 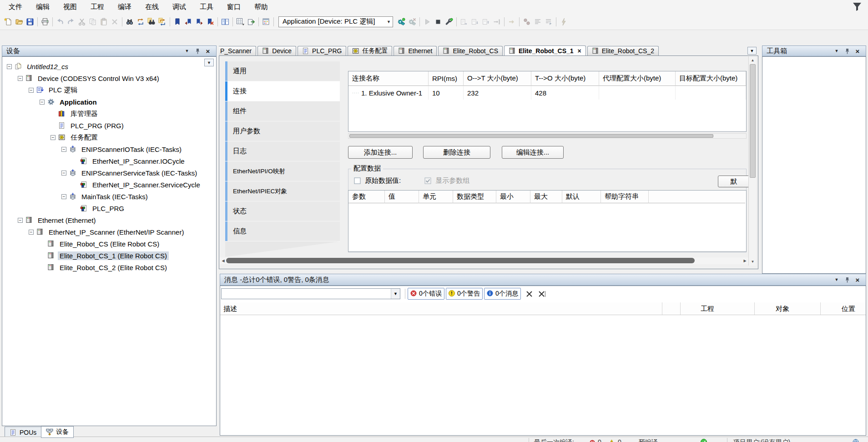 What do you see at coordinates (380, 152) in the screenshot?
I see `button-0: 添加连接...` at bounding box center [380, 152].